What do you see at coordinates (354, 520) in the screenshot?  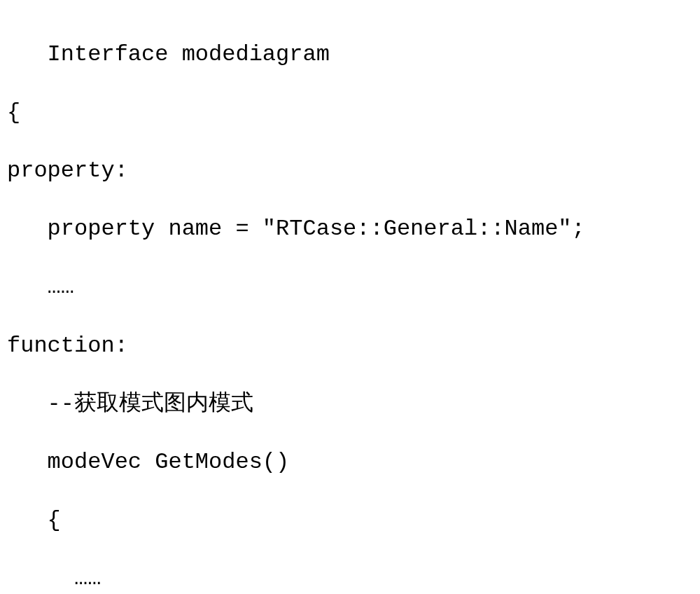 I see `code-line-9: {` at bounding box center [354, 520].